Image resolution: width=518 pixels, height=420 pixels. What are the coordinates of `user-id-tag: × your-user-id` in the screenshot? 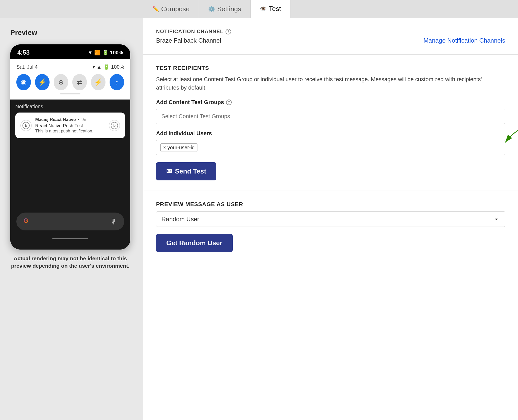 It's located at (179, 147).